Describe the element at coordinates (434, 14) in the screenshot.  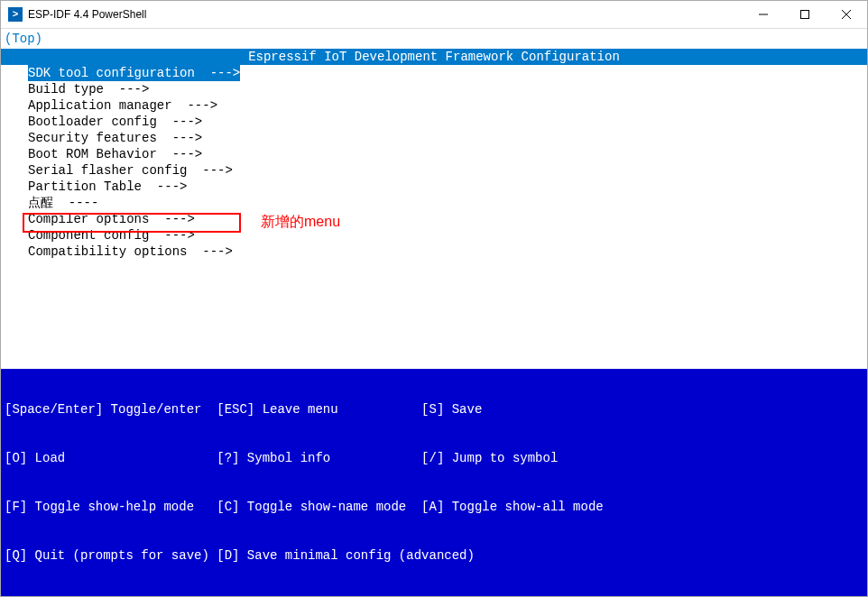
I see `titlebar: ESP-IDF 4.4 PowerShell` at that location.